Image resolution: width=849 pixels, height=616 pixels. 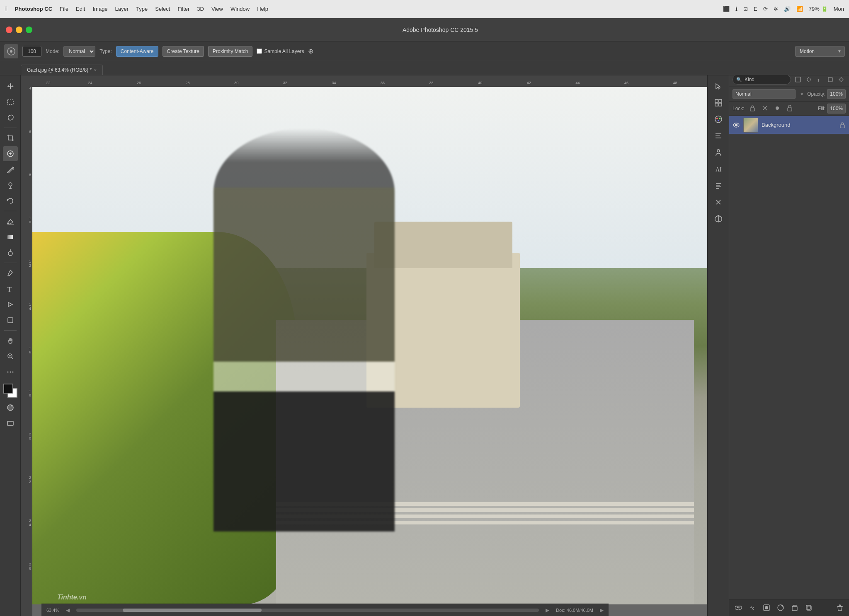 What do you see at coordinates (10, 221) in the screenshot?
I see `eraser-tool` at bounding box center [10, 221].